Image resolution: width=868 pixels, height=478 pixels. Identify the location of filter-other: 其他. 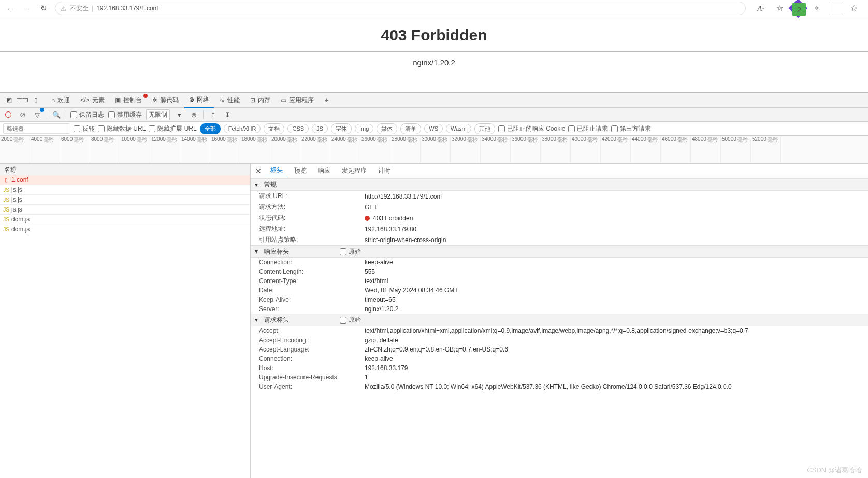
(485, 129).